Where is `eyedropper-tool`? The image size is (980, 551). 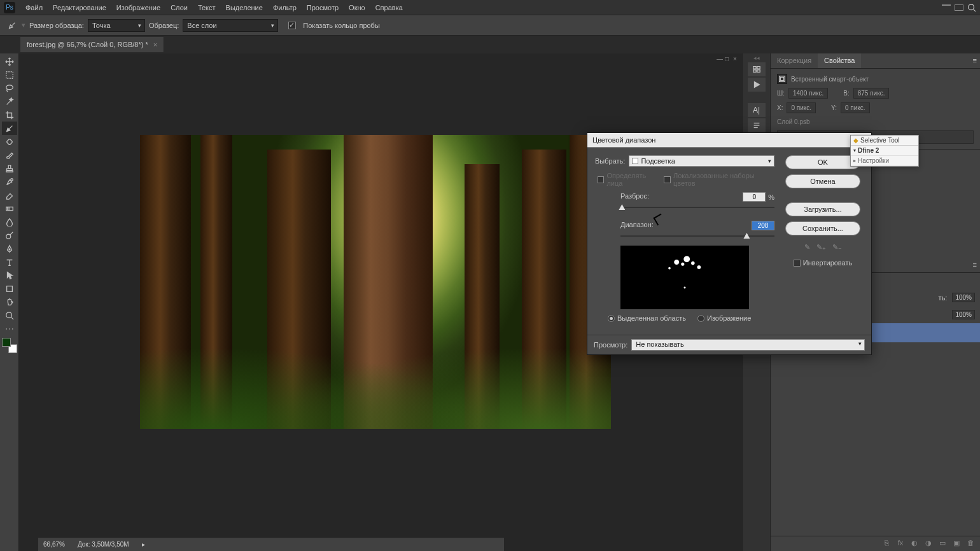 eyedropper-tool is located at coordinates (10, 129).